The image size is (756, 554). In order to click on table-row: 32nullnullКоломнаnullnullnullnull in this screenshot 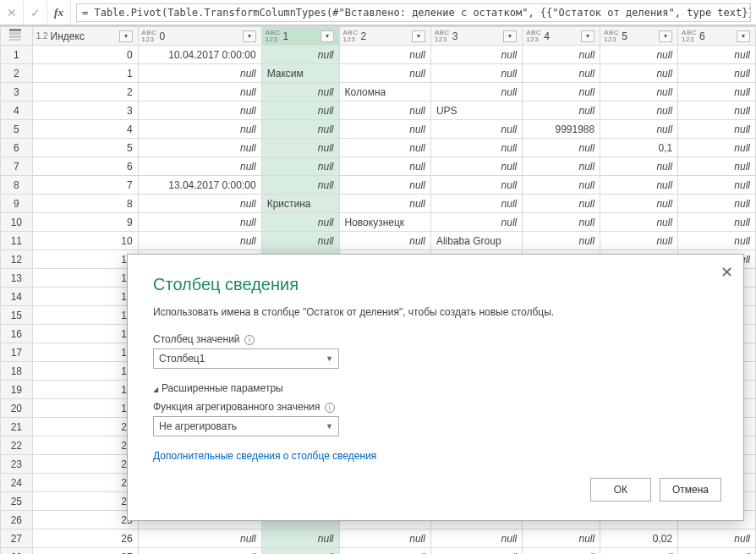, I will do `click(379, 92)`.